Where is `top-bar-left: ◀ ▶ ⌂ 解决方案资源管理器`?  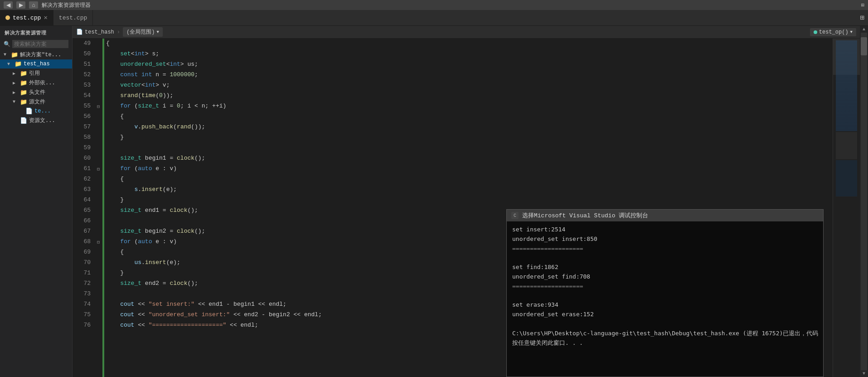 top-bar-left: ◀ ▶ ⌂ 解决方案资源管理器 is located at coordinates (47, 5).